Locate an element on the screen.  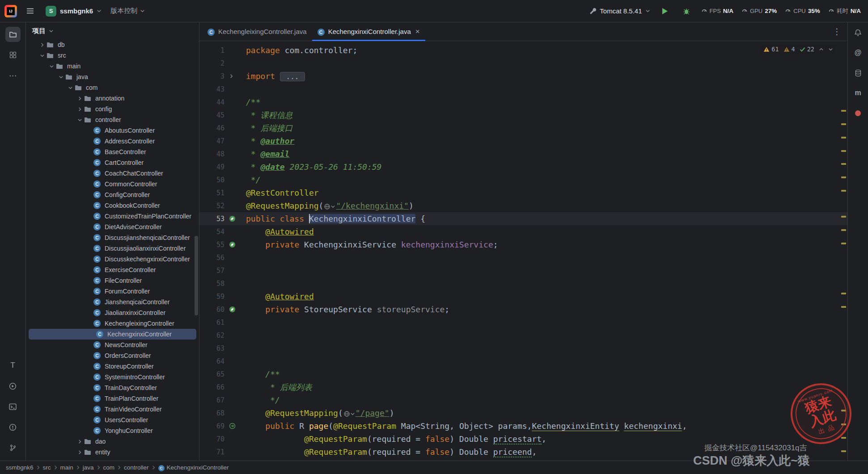
tree-item-JiaolianxinxiController: CJiaolianxinxiController is located at coordinates (113, 313).